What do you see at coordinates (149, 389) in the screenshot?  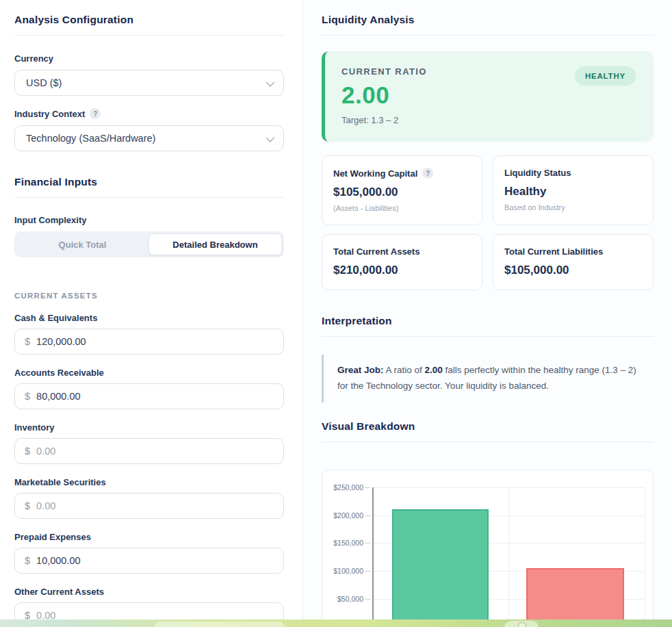 I see `field-accounts-receivable: Accounts Receivable $ 80,000.00` at bounding box center [149, 389].